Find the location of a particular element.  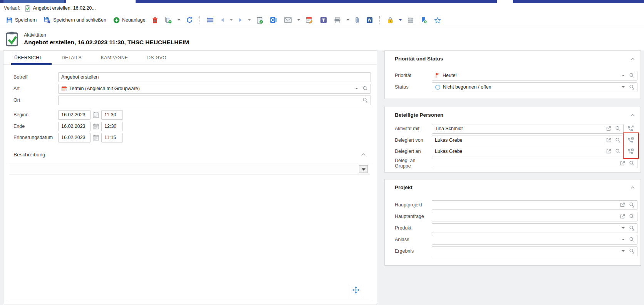

tab-details: DETAILS is located at coordinates (72, 58).